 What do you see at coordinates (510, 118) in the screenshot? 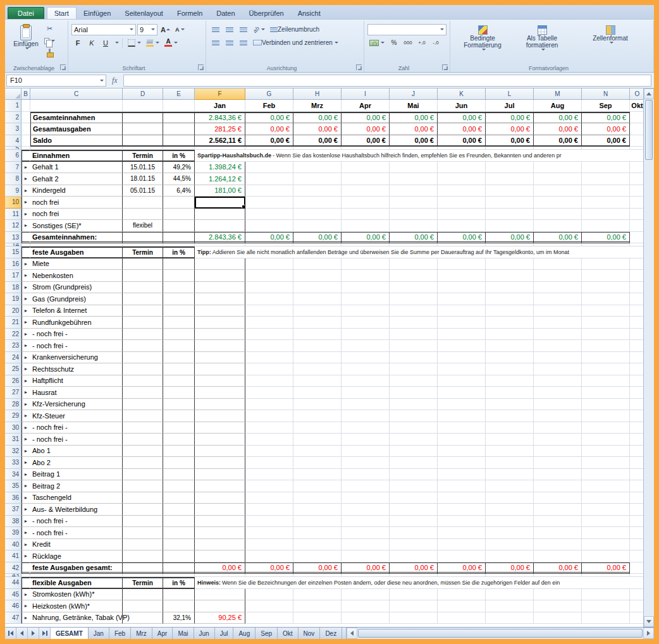
I see `cell-L2: 0,00 €` at bounding box center [510, 118].